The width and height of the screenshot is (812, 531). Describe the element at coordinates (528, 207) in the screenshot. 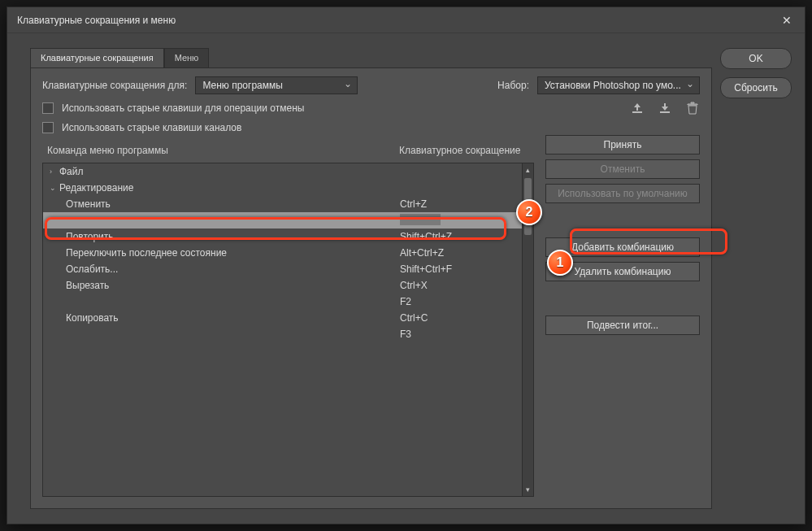

I see `scroll-thumb` at that location.